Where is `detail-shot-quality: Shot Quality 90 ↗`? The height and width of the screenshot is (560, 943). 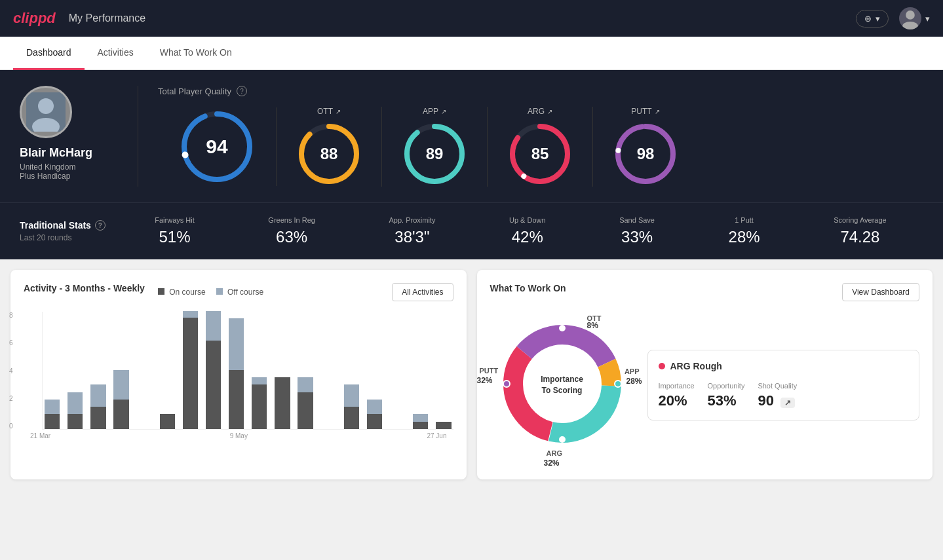 detail-shot-quality: Shot Quality 90 ↗ is located at coordinates (777, 396).